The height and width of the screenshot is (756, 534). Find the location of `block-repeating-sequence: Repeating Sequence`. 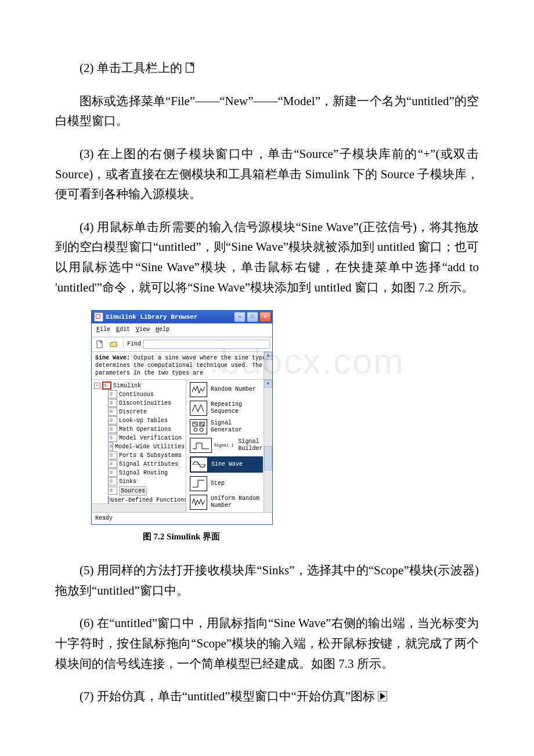

block-repeating-sequence: Repeating Sequence is located at coordinates (226, 408).